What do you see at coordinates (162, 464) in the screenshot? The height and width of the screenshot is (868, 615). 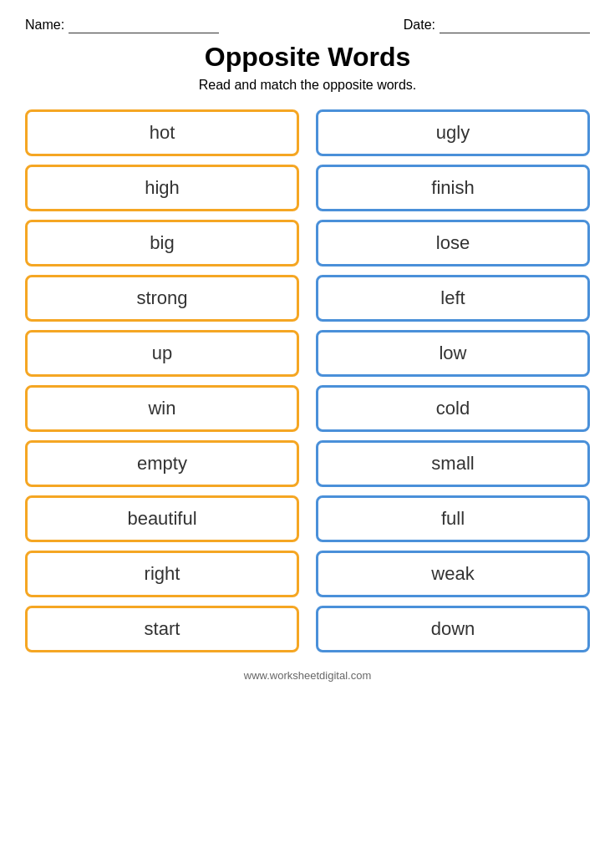 I see `left-word-box: empty` at bounding box center [162, 464].